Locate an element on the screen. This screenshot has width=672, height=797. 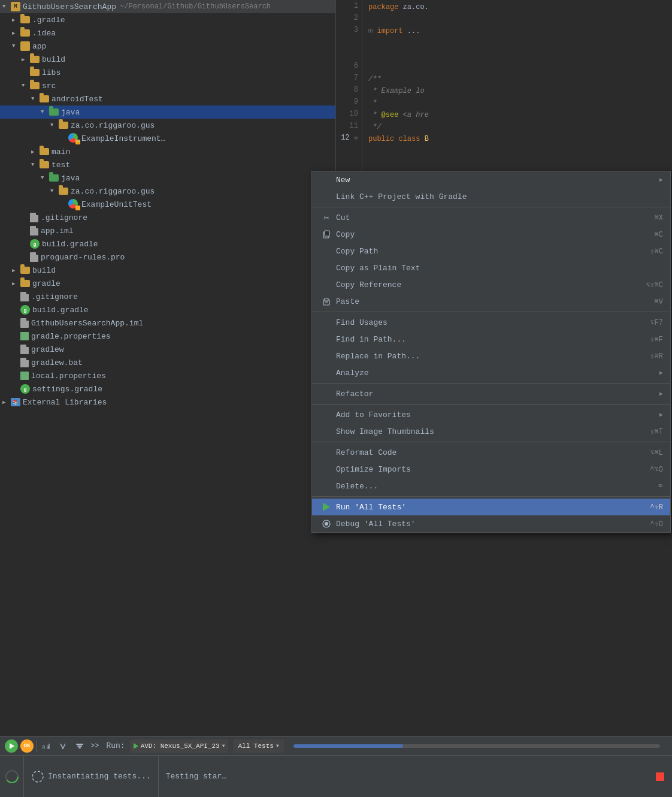
code-line: * Example lo is located at coordinates (517, 91).